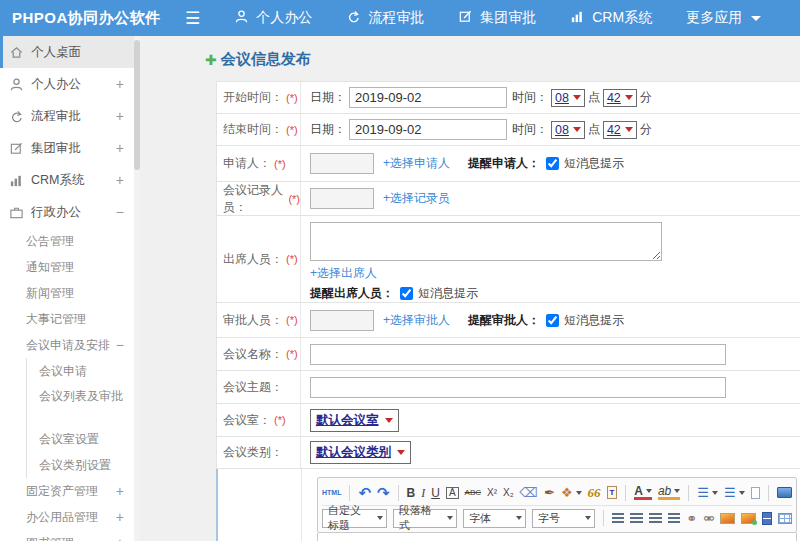 The image size is (800, 541). What do you see at coordinates (518, 354) in the screenshot?
I see `meeting-name-input` at bounding box center [518, 354].